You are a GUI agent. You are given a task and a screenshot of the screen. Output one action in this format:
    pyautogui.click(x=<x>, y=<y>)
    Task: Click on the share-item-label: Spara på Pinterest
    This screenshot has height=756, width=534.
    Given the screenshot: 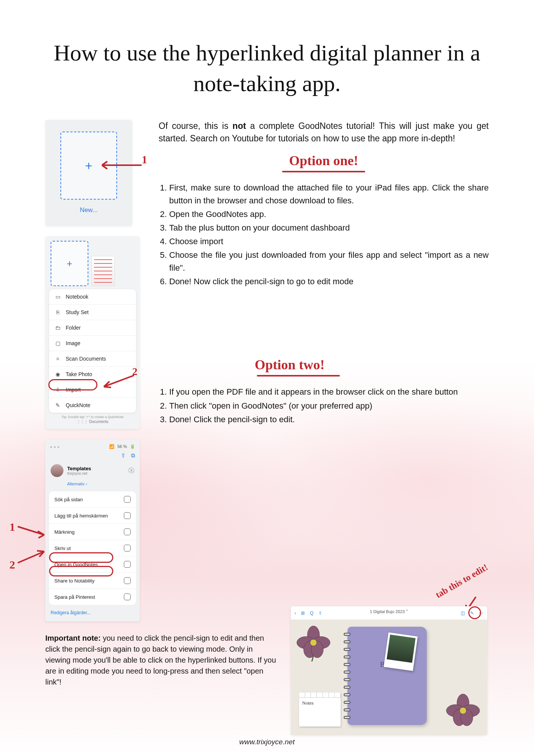 What is the action you would take?
    pyautogui.click(x=75, y=597)
    